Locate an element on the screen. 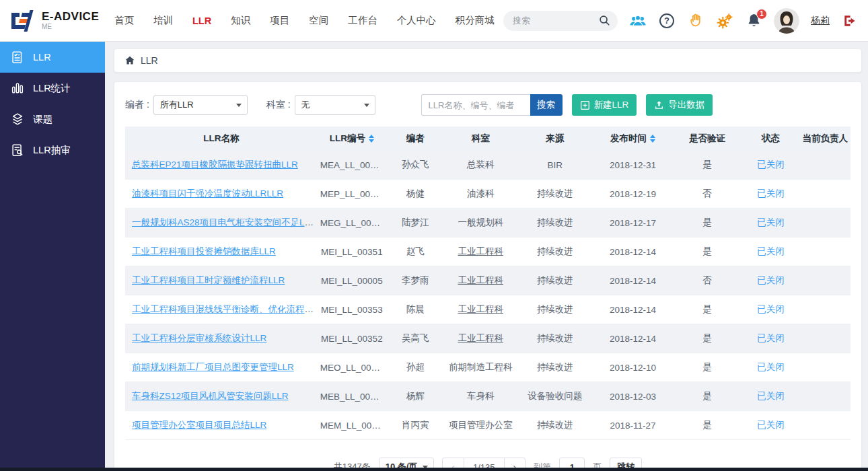 The width and height of the screenshot is (868, 471). notification-badge: 1 is located at coordinates (762, 14).